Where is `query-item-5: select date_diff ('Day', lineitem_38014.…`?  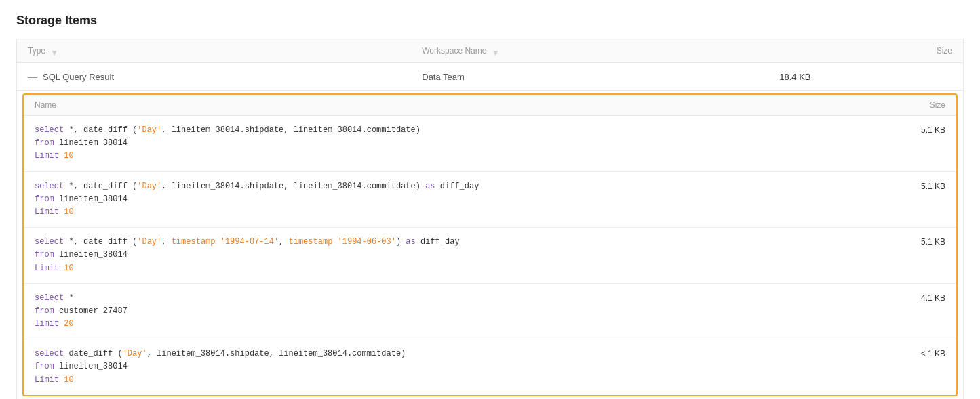
query-item-5: select date_diff ('Day', lineitem_38014.… is located at coordinates (490, 367).